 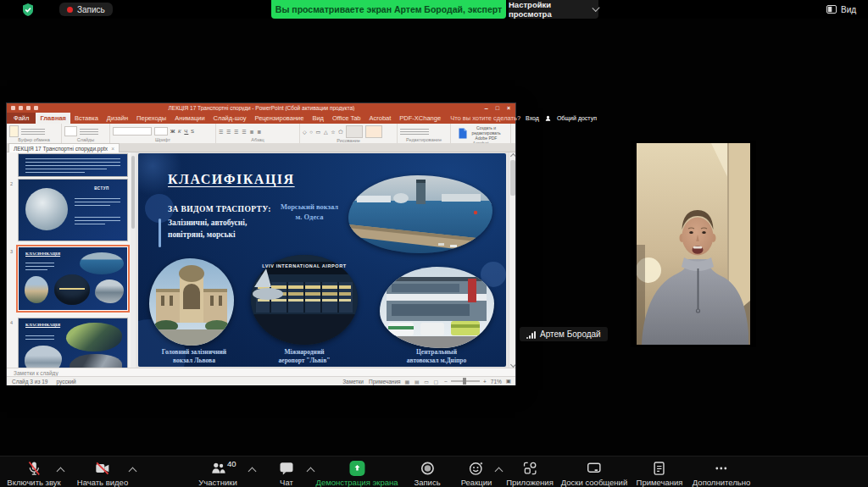 What do you see at coordinates (530, 473) in the screenshot?
I see `apps-button: Приложения` at bounding box center [530, 473].